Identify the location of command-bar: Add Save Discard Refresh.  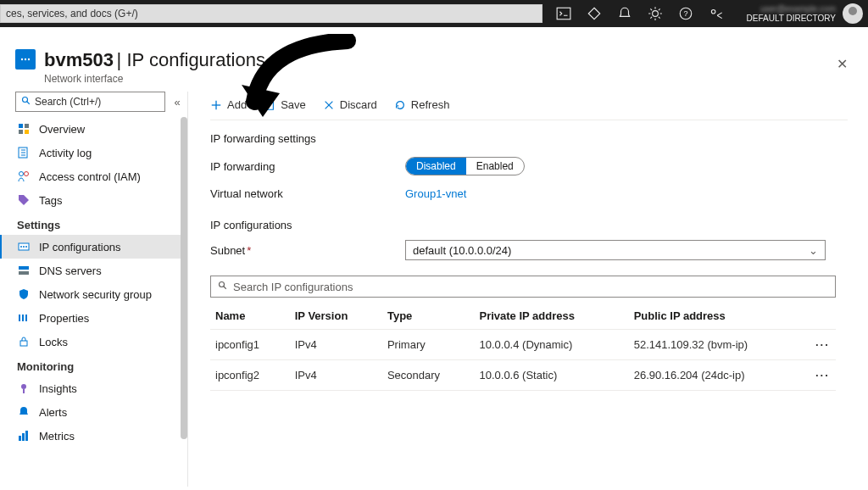
(529, 105).